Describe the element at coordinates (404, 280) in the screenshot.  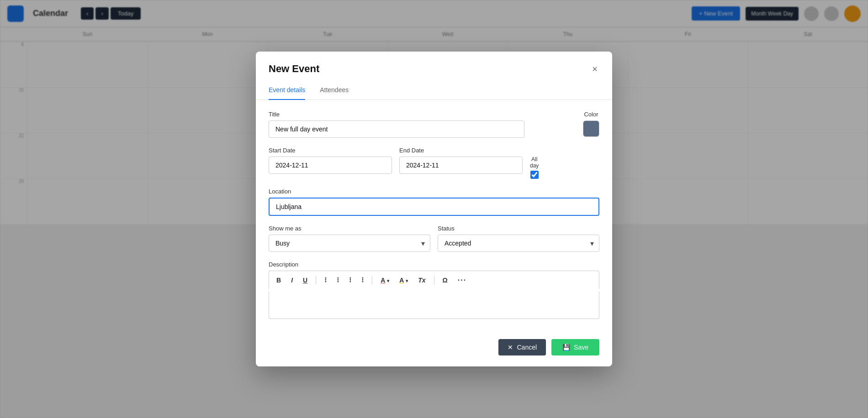
I see `highlight-button: A ▾` at that location.